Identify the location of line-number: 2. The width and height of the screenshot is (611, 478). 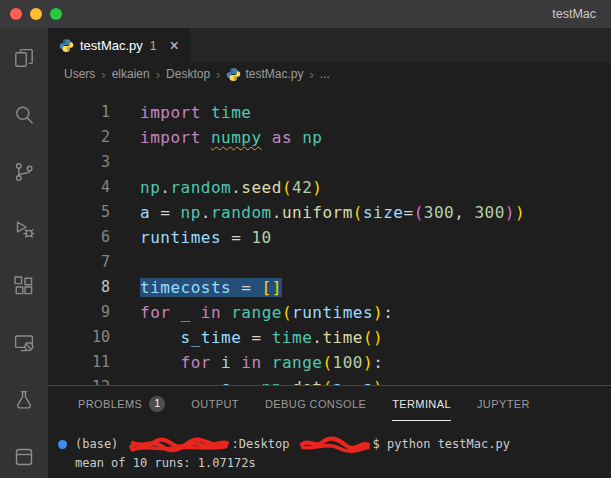
(79, 138).